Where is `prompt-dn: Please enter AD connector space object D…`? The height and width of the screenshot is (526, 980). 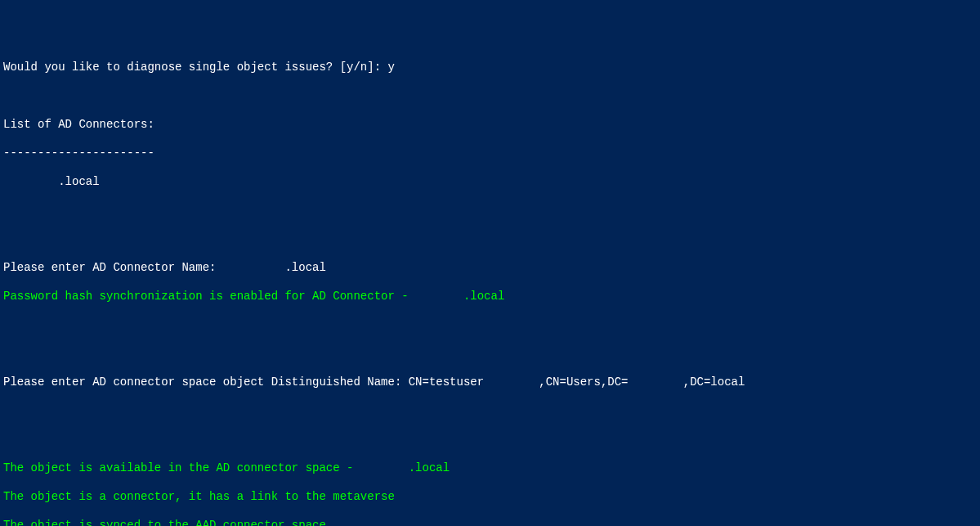 prompt-dn: Please enter AD connector space object D… is located at coordinates (490, 383).